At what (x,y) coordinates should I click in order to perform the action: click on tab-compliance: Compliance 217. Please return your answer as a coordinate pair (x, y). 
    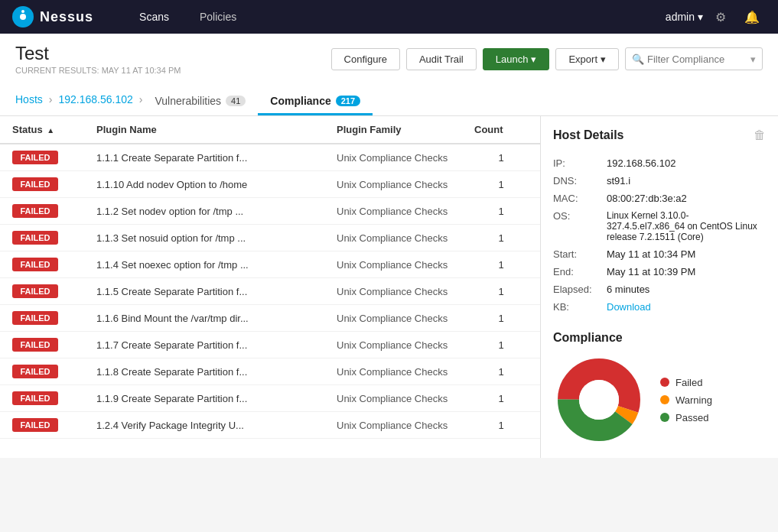
    Looking at the image, I should click on (315, 102).